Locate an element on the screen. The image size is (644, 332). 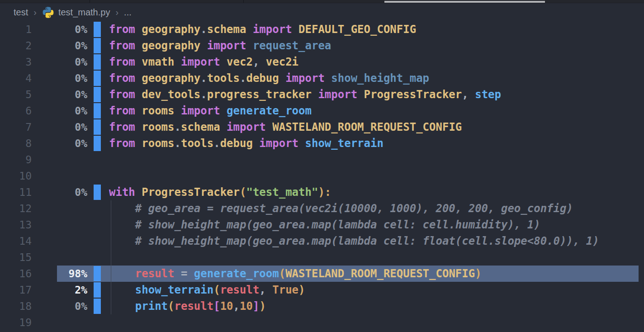
code-text: from vmath import vec2, vec2i is located at coordinates (204, 62).